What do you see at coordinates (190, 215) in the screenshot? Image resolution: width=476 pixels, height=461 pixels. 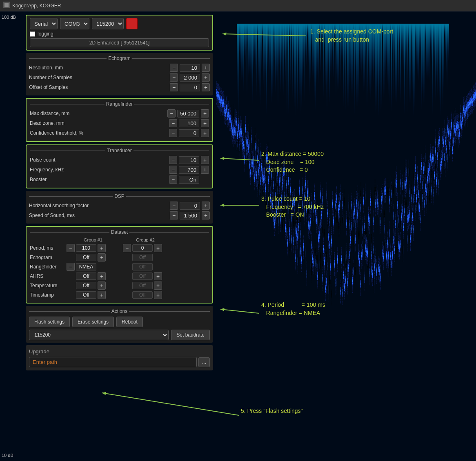 I see `speed-controls: − 1 500 +` at bounding box center [190, 215].